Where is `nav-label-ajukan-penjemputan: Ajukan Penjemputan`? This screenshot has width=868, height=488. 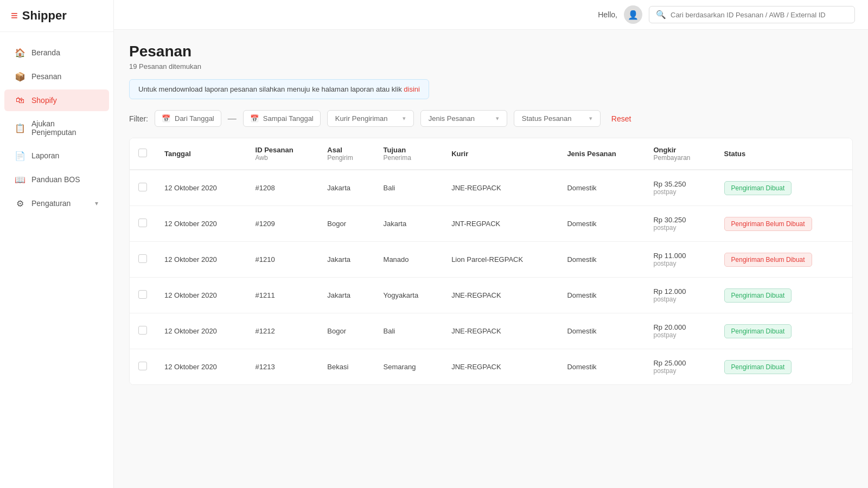 nav-label-ajukan-penjemputan: Ajukan Penjemputan is located at coordinates (65, 128).